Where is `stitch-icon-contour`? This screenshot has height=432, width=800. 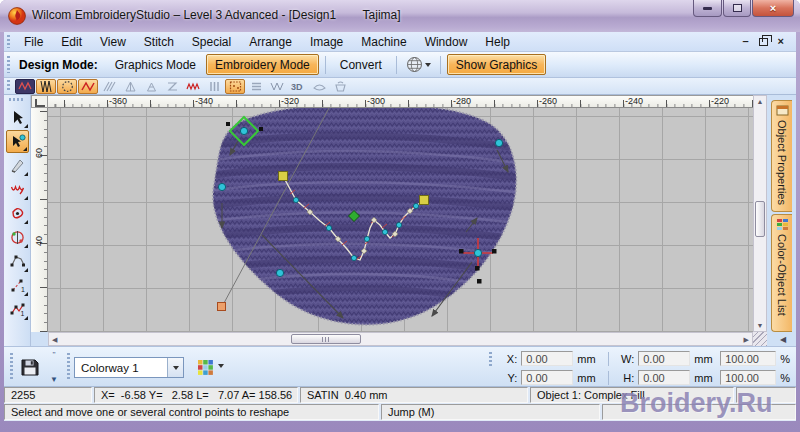
stitch-icon-contour is located at coordinates (256, 86).